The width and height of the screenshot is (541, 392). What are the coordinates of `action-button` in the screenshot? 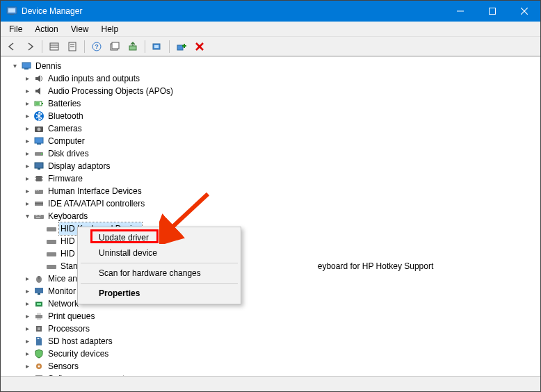 It's located at (115, 47).